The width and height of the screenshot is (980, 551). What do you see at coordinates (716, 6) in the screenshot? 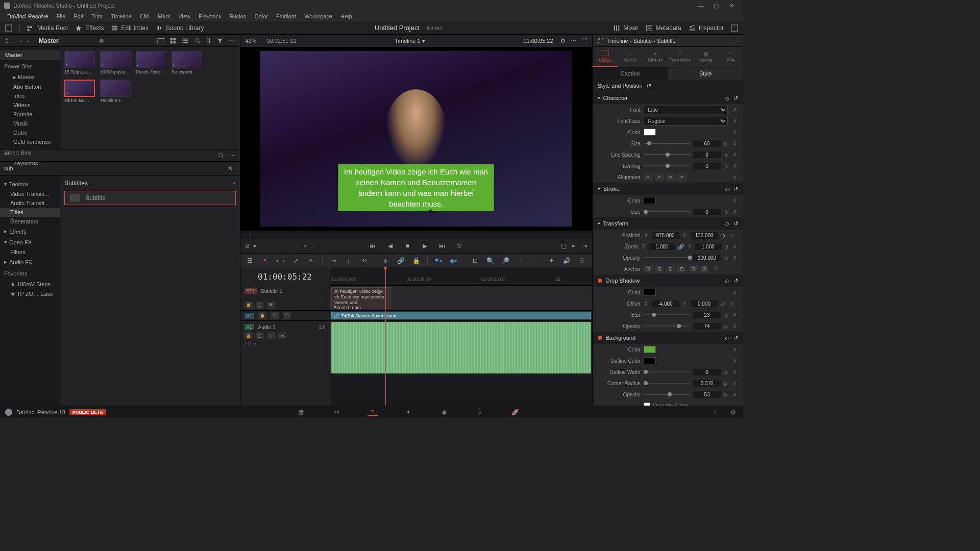
I see `maximize-button: ▢` at bounding box center [716, 6].